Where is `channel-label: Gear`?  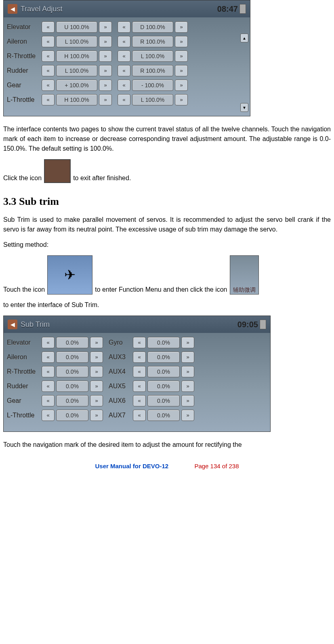 channel-label: Gear is located at coordinates (24, 401).